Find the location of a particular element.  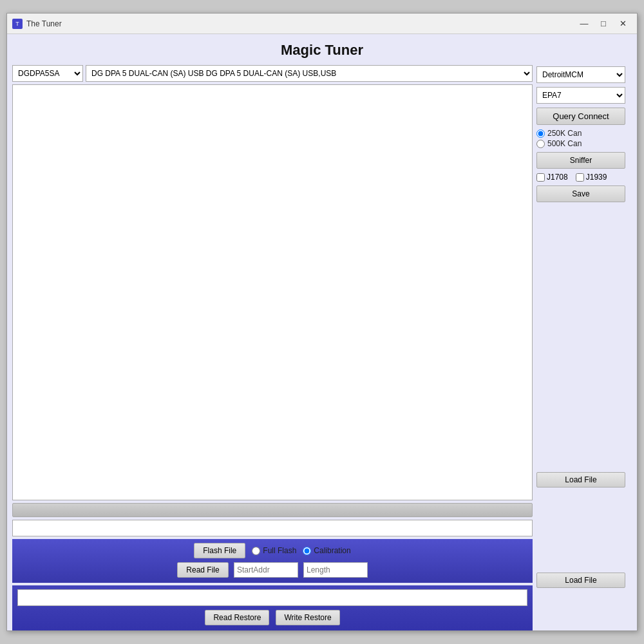

can-250k-radio is located at coordinates (541, 134).